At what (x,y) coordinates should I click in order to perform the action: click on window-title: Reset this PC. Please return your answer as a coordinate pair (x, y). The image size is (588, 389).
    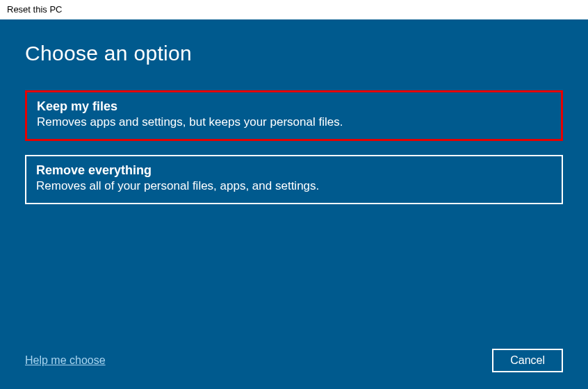
    Looking at the image, I should click on (35, 10).